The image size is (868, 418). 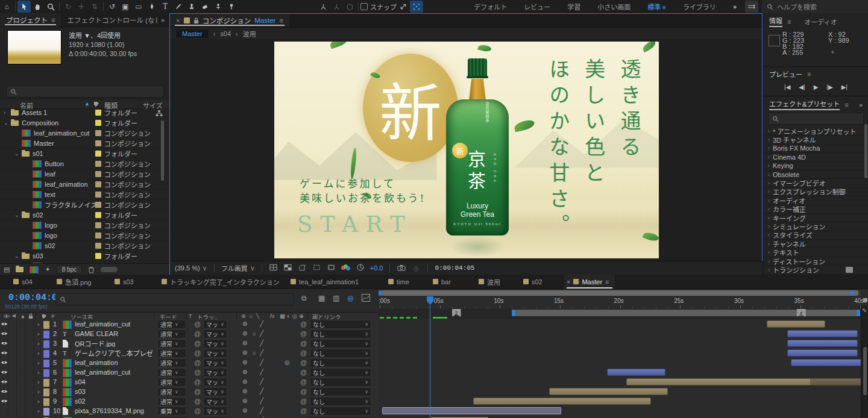 What do you see at coordinates (114, 353) in the screenshot?
I see `layer-name: ゲームクリアで...本プレゼント。` at bounding box center [114, 353].